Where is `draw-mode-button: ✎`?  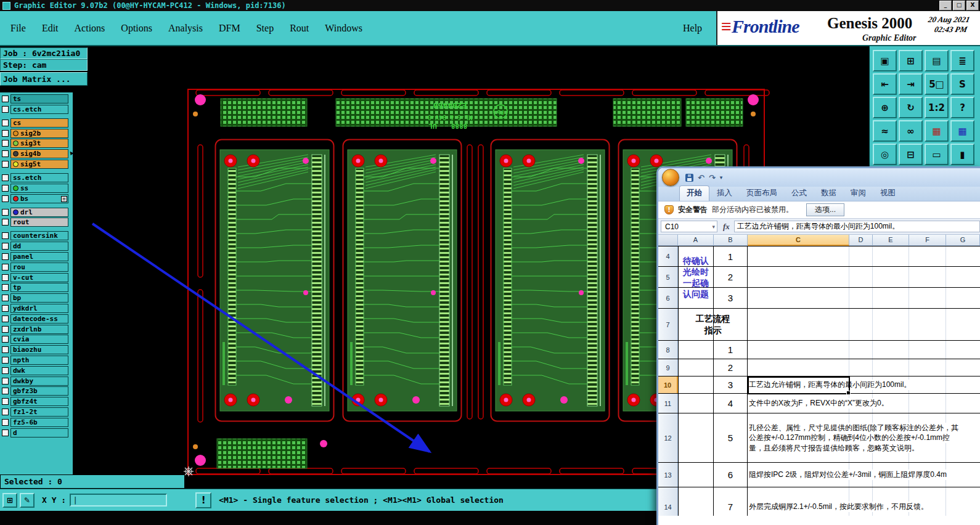 draw-mode-button: ✎ is located at coordinates (27, 500).